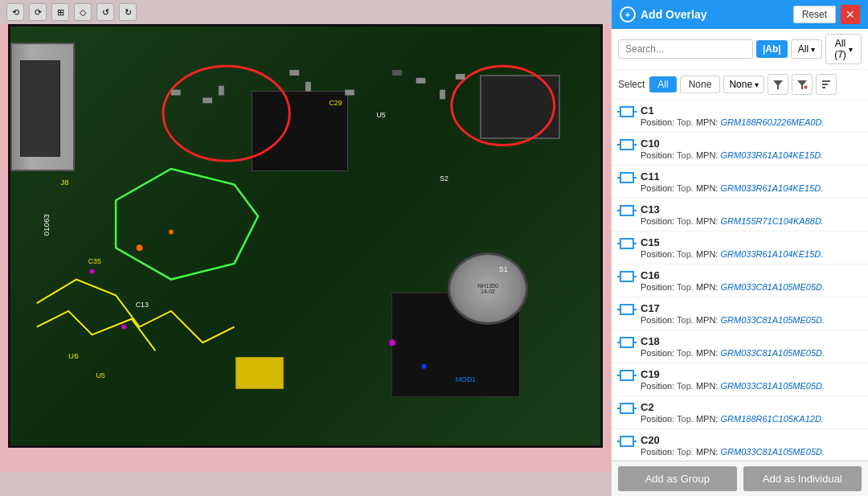 Image resolution: width=868 pixels, height=496 pixels. Describe the element at coordinates (105, 12) in the screenshot. I see `toolbar-btn-5: ↺` at that location.